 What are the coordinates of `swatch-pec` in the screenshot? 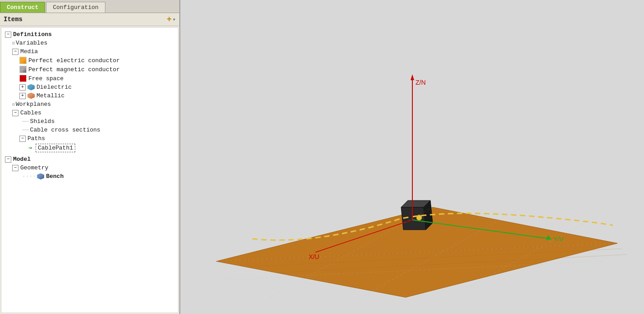 It's located at (23, 60).